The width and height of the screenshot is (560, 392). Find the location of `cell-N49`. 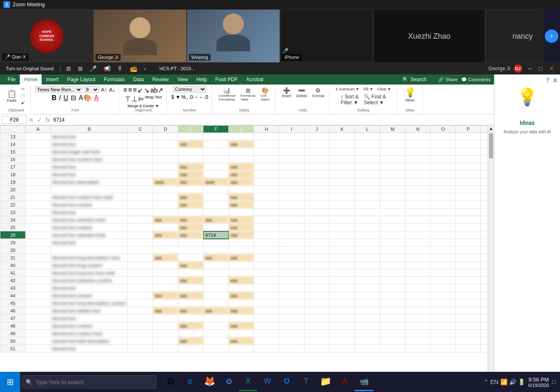

cell-N49 is located at coordinates (418, 334).